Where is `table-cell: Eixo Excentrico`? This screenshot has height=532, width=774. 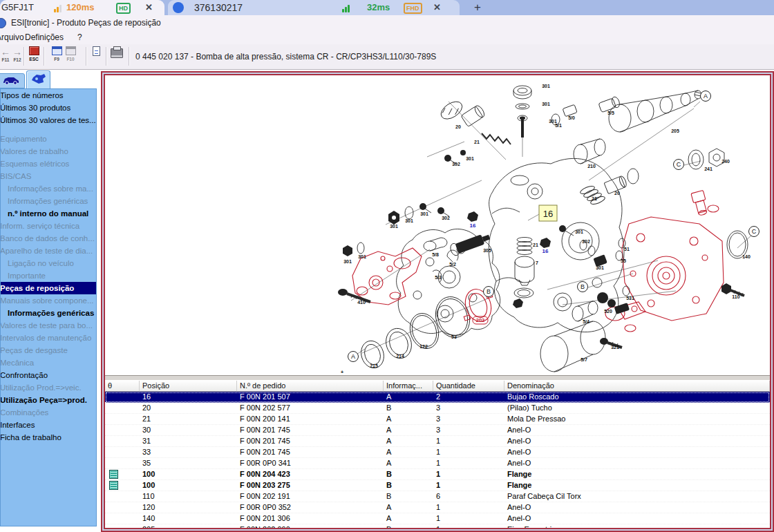
table-cell: Eixo Excentrico is located at coordinates (637, 526).